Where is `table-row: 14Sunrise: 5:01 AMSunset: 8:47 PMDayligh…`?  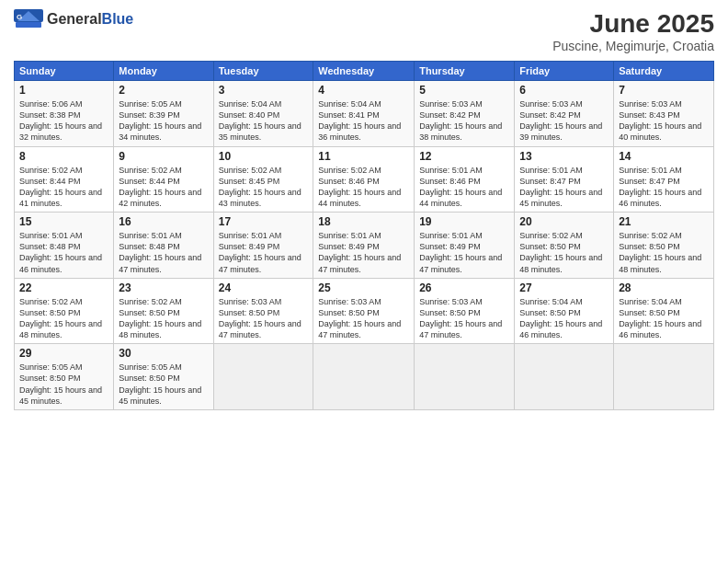
table-row: 14Sunrise: 5:01 AMSunset: 8:47 PMDayligh… is located at coordinates (664, 179).